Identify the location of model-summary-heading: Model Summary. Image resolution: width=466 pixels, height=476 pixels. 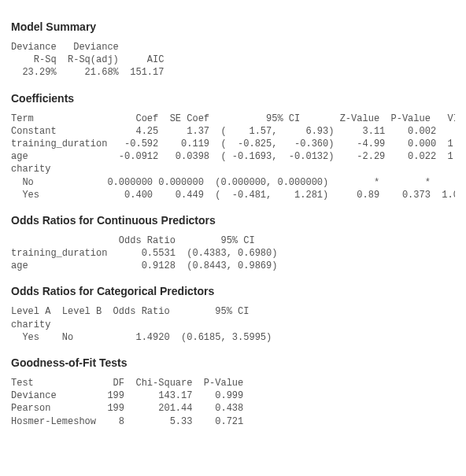
(233, 27).